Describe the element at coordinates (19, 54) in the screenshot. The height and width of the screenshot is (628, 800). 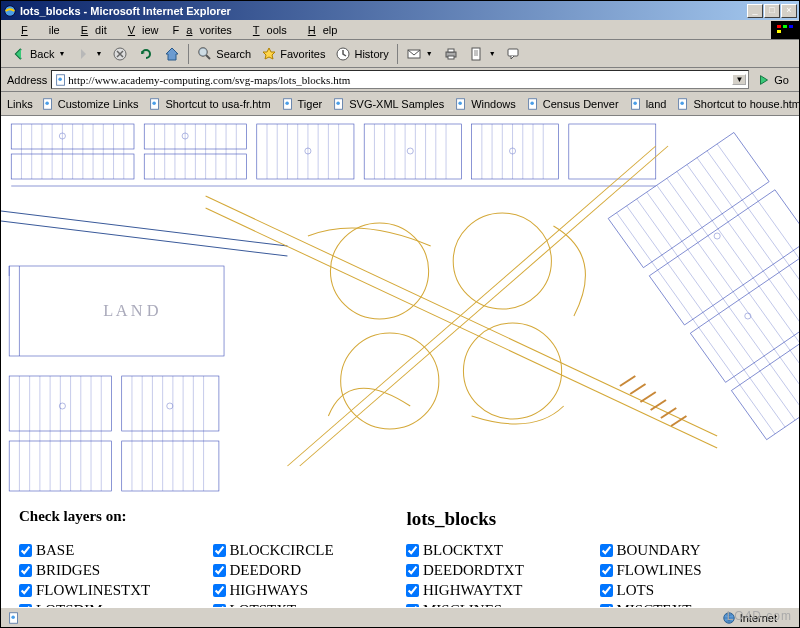
I see `back-icon` at that location.